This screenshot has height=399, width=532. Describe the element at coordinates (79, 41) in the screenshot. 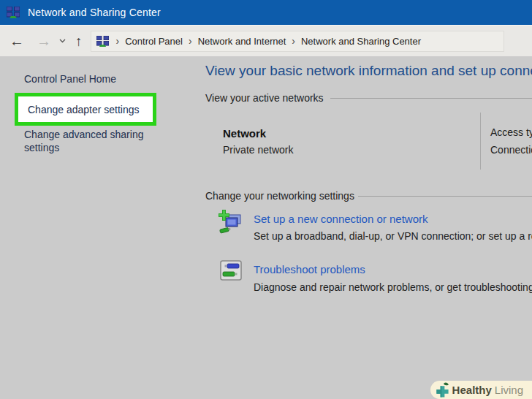

I see `up-button: ↑` at that location.